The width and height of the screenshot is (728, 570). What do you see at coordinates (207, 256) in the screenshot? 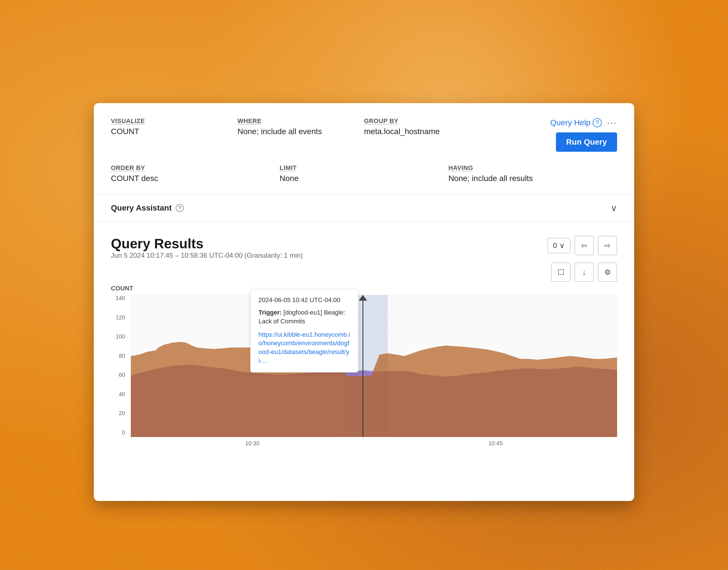
I see `results-subtitle: Jun 5 2024 10:17:45 – 10:58:36 UTC-04:00…` at bounding box center [207, 256].